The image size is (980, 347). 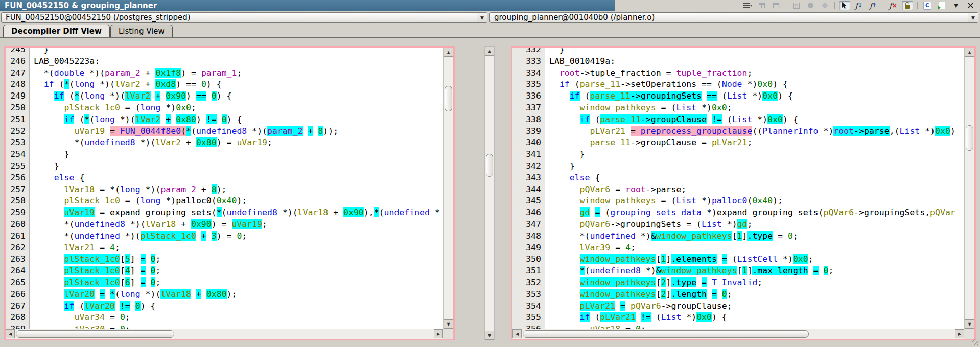 What do you see at coordinates (738, 74) in the screenshot?
I see `code-line: 334 root->tuple_fraction = tuple_fractio…` at bounding box center [738, 74].